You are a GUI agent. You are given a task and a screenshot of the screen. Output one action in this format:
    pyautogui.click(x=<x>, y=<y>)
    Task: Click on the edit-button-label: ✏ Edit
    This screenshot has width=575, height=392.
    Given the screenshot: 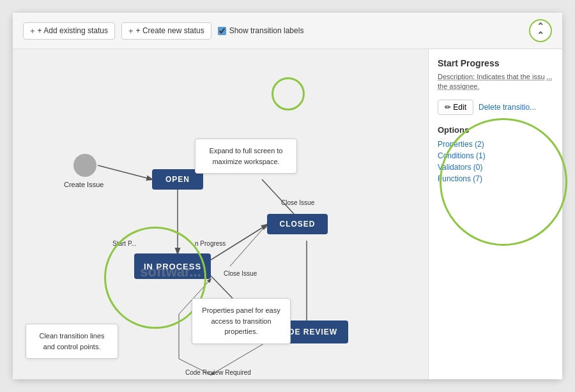 What is the action you would take?
    pyautogui.click(x=456, y=107)
    